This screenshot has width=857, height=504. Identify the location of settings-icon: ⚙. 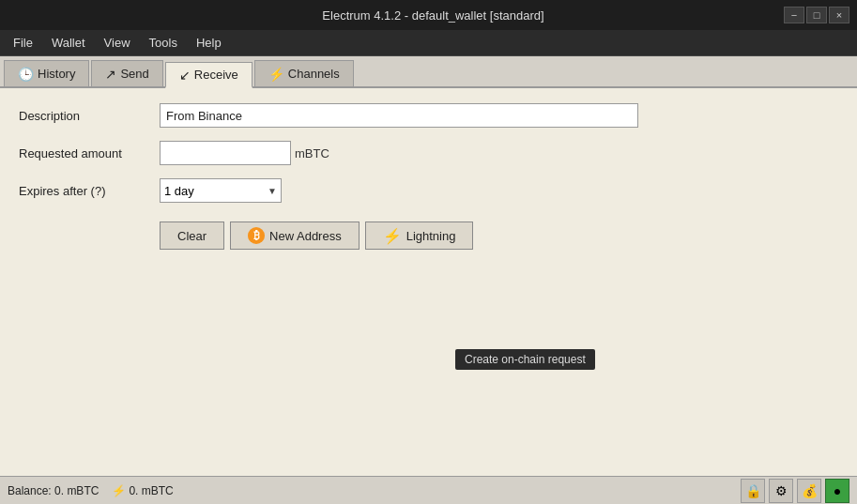
(781, 491).